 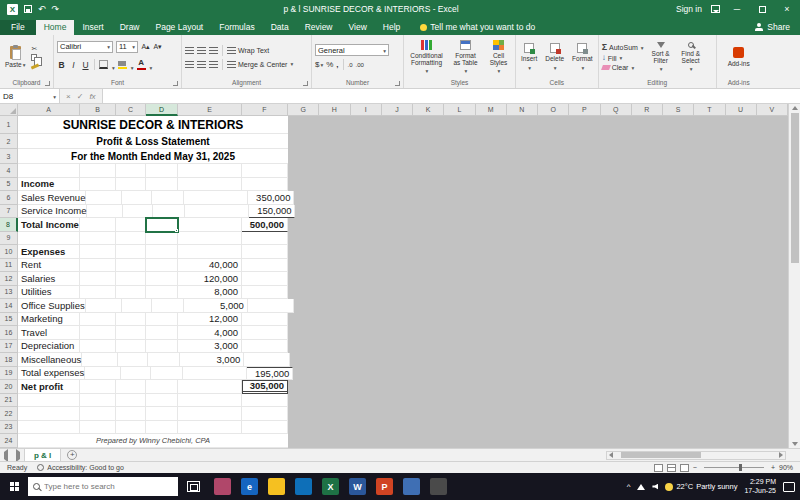 What do you see at coordinates (162, 185) in the screenshot?
I see `cell-D5` at bounding box center [162, 185].